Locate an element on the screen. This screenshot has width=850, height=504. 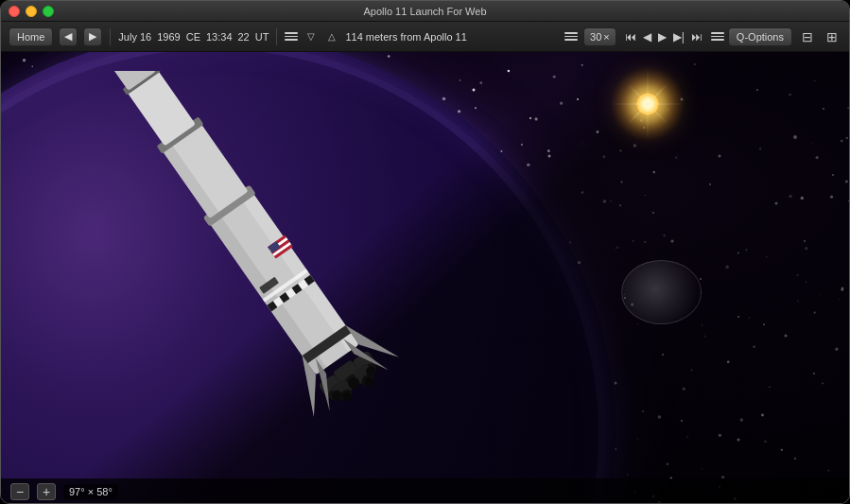
lens-flare-disc is located at coordinates (662, 292).